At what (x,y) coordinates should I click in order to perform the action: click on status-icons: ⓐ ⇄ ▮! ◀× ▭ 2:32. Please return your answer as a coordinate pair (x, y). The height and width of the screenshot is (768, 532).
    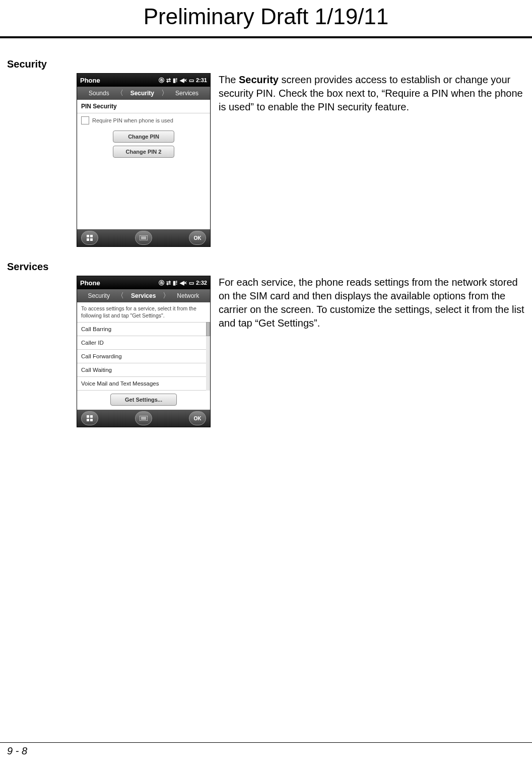
    Looking at the image, I should click on (183, 283).